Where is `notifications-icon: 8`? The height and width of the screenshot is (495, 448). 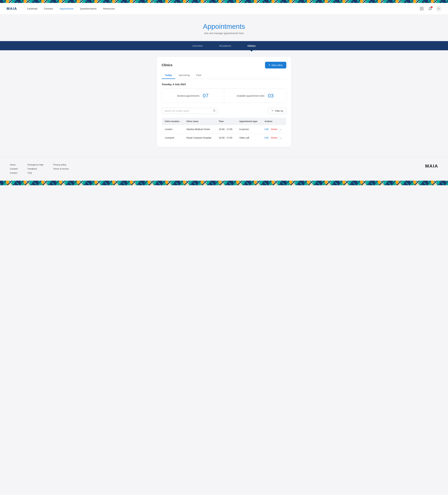 notifications-icon: 8 is located at coordinates (430, 9).